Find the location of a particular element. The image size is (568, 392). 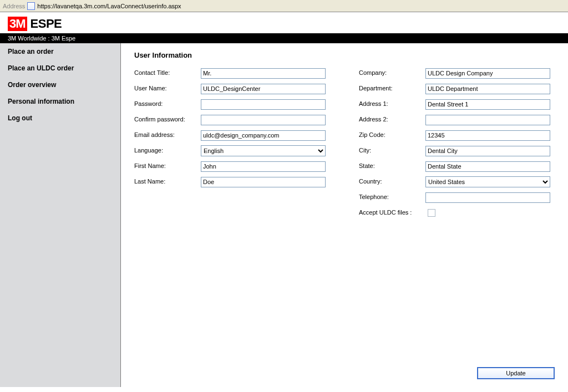

address-url: https://lavanetqa.3m.com/LavaConnect/use… is located at coordinates (109, 6).